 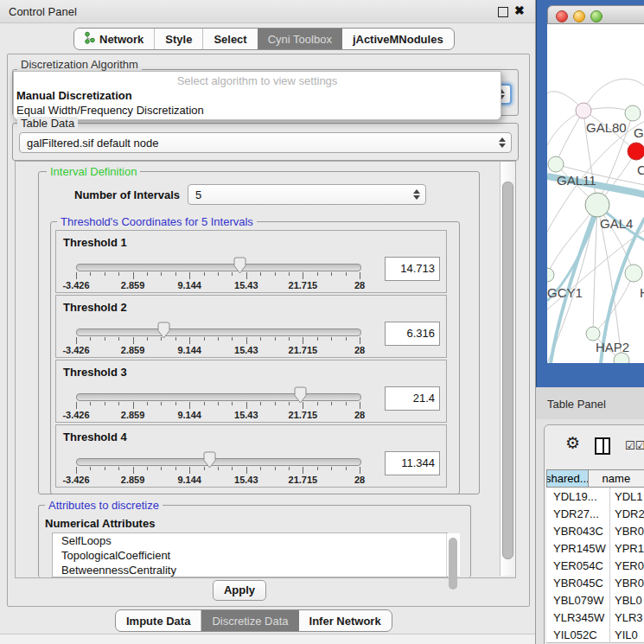 What do you see at coordinates (595, 513) in the screenshot?
I see `table-row: YDR27...YDR2` at bounding box center [595, 513].